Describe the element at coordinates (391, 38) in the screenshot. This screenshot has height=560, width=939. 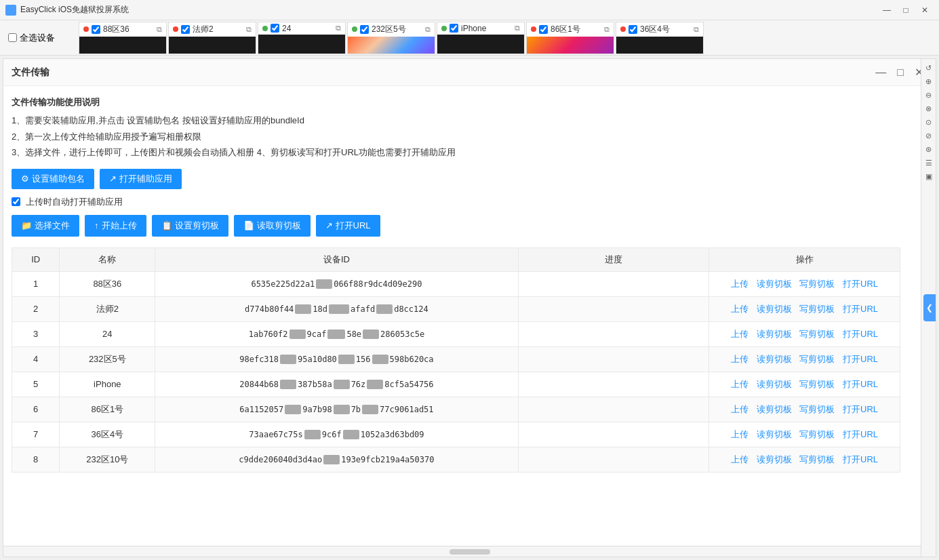
I see `device-tab-3: 232区5号 ⧉` at that location.